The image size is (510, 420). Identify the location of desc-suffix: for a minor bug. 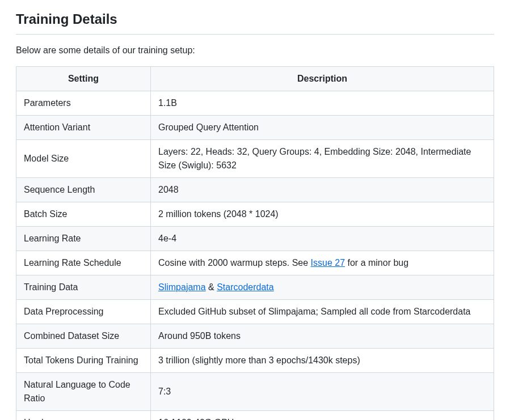
(377, 263).